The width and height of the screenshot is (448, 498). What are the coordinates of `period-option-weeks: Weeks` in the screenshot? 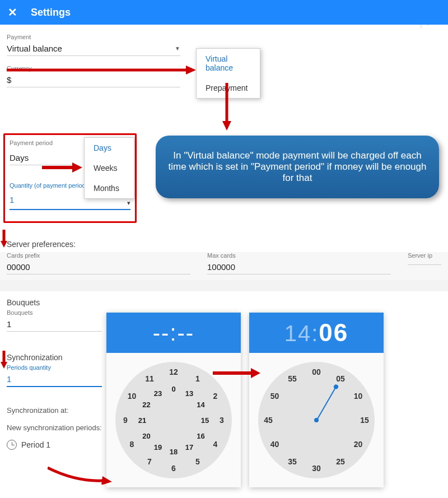 It's located at (109, 168).